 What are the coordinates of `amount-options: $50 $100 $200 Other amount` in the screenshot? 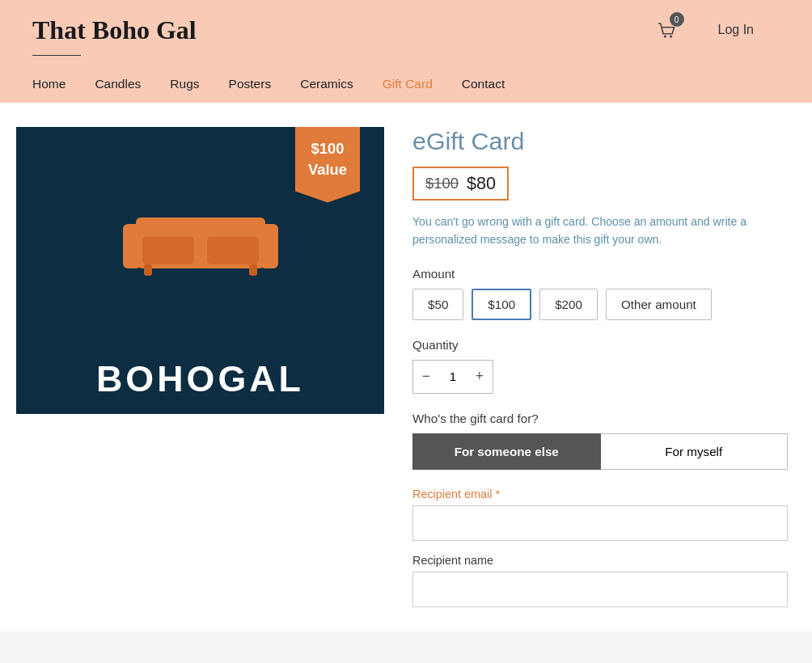 It's located at (600, 304).